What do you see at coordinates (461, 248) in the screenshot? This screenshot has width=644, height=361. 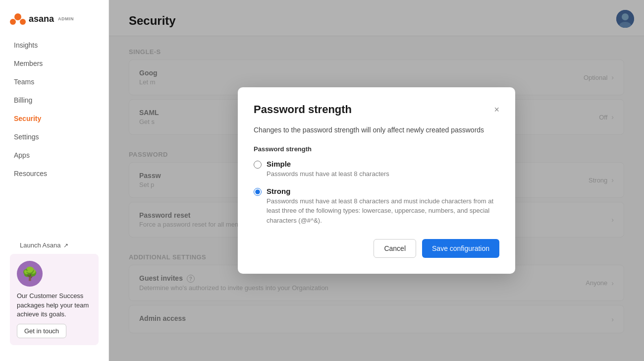 I see `save-configuration-button: Save configuration` at bounding box center [461, 248].